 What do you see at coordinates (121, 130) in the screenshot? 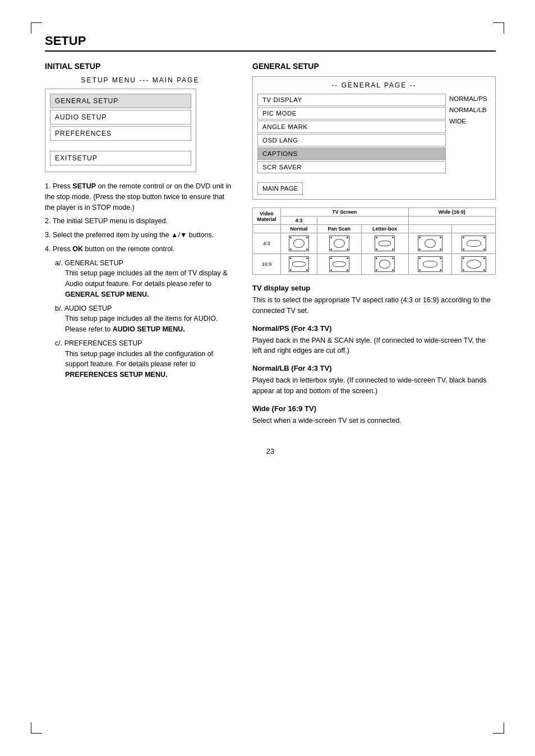
I see `main-menu-box: GENERAL SETUP AUDIO SETUP PREFERENCES EX…` at bounding box center [121, 130].